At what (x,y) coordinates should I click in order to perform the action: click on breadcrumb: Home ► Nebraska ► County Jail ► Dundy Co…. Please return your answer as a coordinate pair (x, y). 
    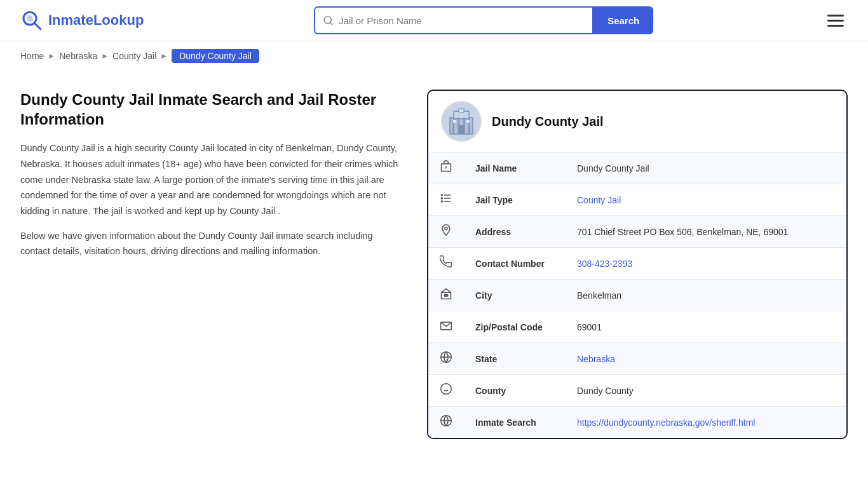
    Looking at the image, I should click on (434, 56).